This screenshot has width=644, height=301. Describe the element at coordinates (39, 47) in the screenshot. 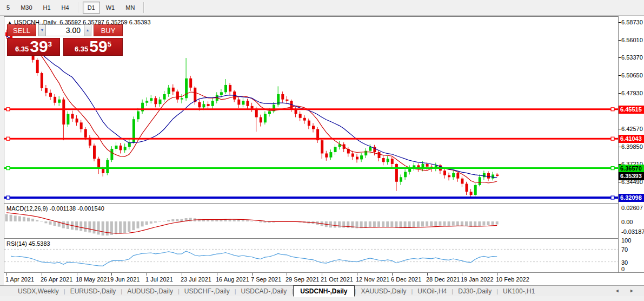

I see `bid-big-digits: 39` at that location.